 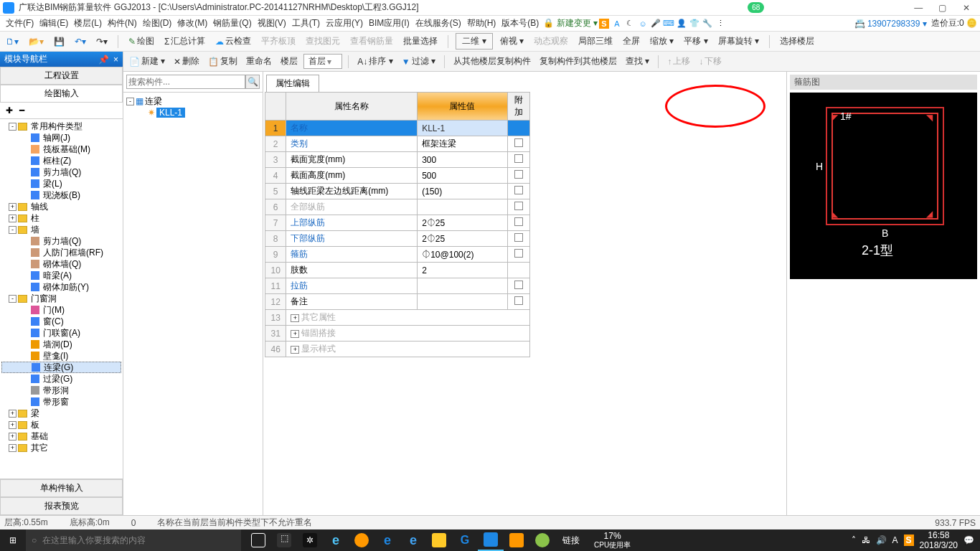 I want to click on tree-item: 框柱(Z), so click(x=62, y=161).